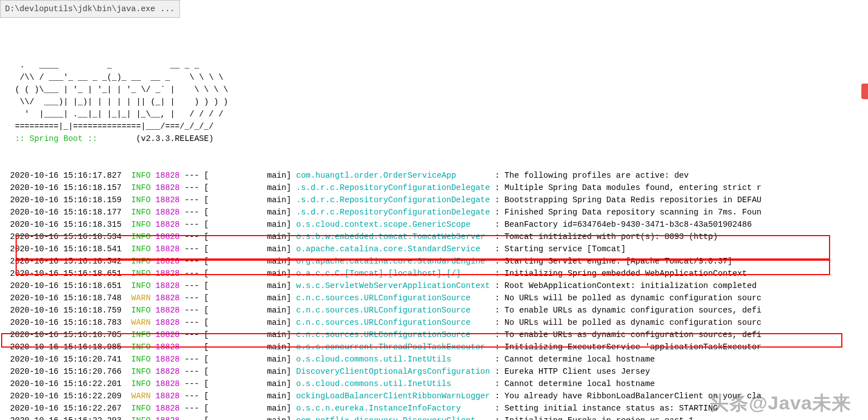 This screenshot has height=420, width=868. Describe the element at coordinates (565, 249) in the screenshot. I see `log-message: Starting service [Tomcat]` at that location.